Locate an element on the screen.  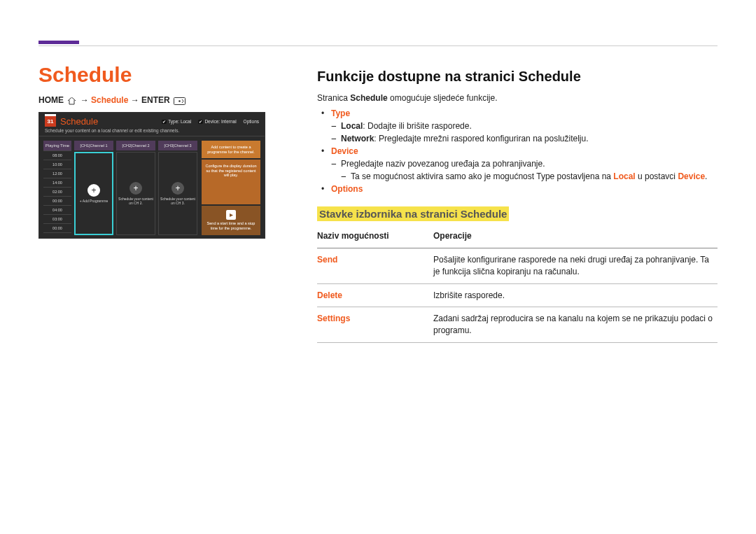
intro: Stranica Schedule omogućuje sljedeće fun… is located at coordinates (517, 98).